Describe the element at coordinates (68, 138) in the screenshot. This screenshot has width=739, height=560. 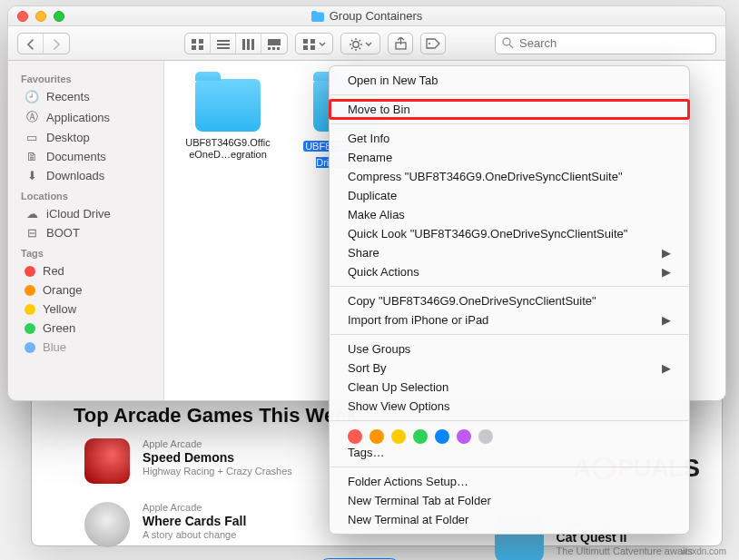
I see `sidebar-item-label: Desktop` at that location.